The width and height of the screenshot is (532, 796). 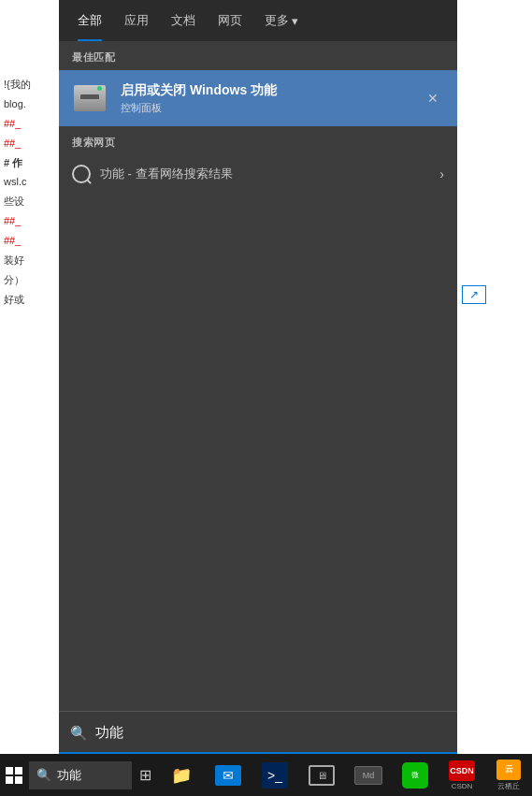 What do you see at coordinates (368, 775) in the screenshot?
I see `markdown-icon: Md` at bounding box center [368, 775].